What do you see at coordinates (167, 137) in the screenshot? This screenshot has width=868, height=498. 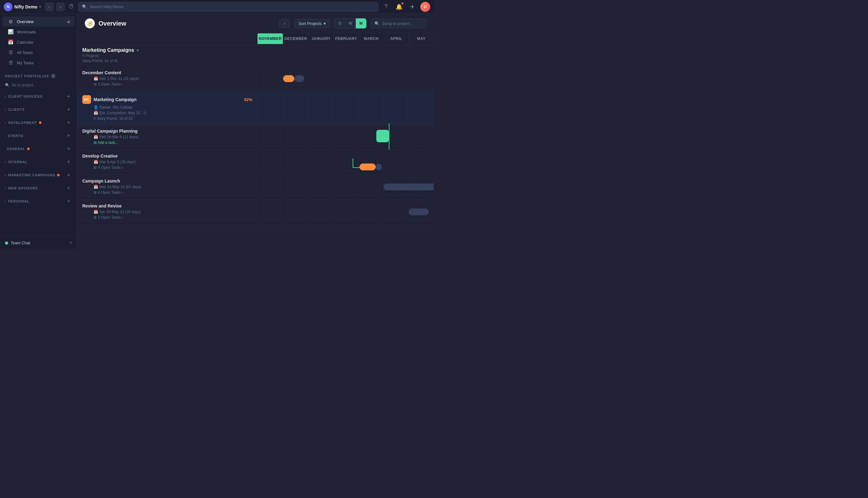 I see `project-date-range: 📅 Feb 26-Mar 8 (11 days)` at bounding box center [167, 137].